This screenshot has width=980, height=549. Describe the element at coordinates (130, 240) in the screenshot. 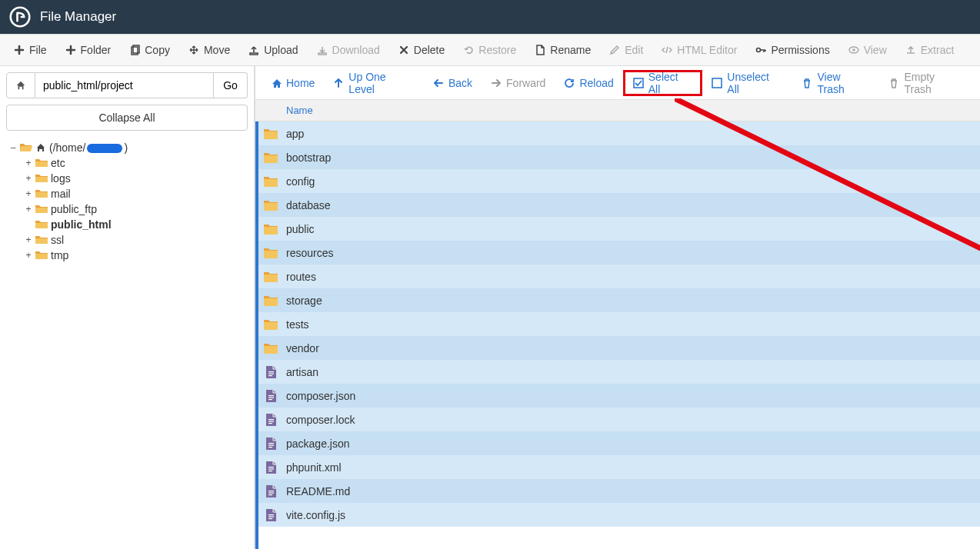

I see `tree-node-ssl: +ssl` at that location.